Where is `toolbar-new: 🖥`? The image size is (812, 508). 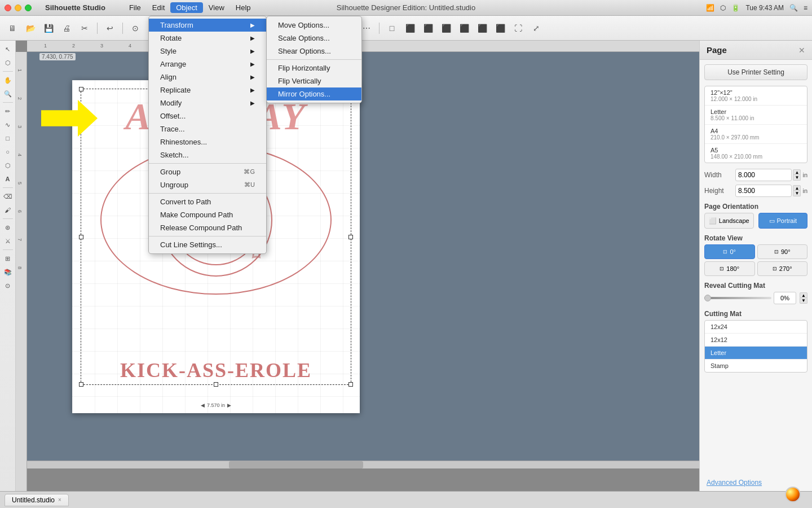 toolbar-new: 🖥 is located at coordinates (12, 28).